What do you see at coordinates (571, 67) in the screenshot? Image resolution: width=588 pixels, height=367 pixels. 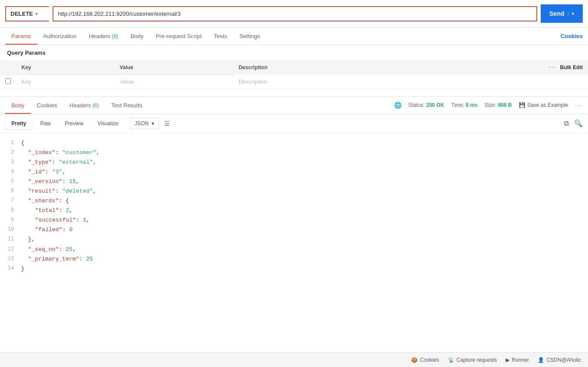 I see `bulk-edit-link: Bulk Edit` at bounding box center [571, 67].